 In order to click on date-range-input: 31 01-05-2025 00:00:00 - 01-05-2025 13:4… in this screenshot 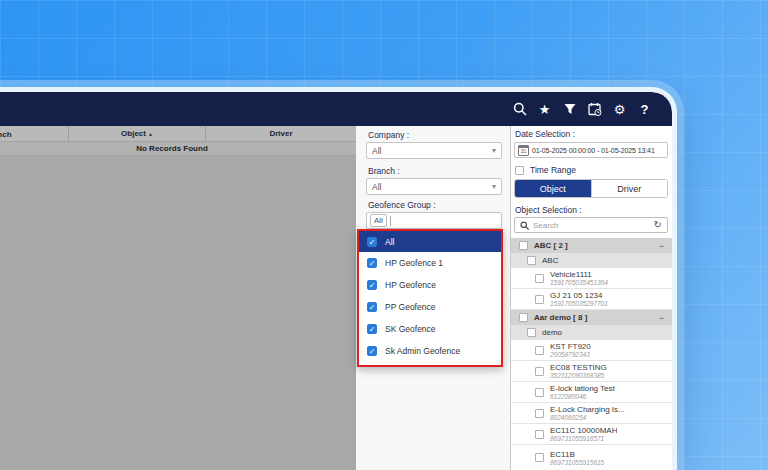, I will do `click(591, 150)`.